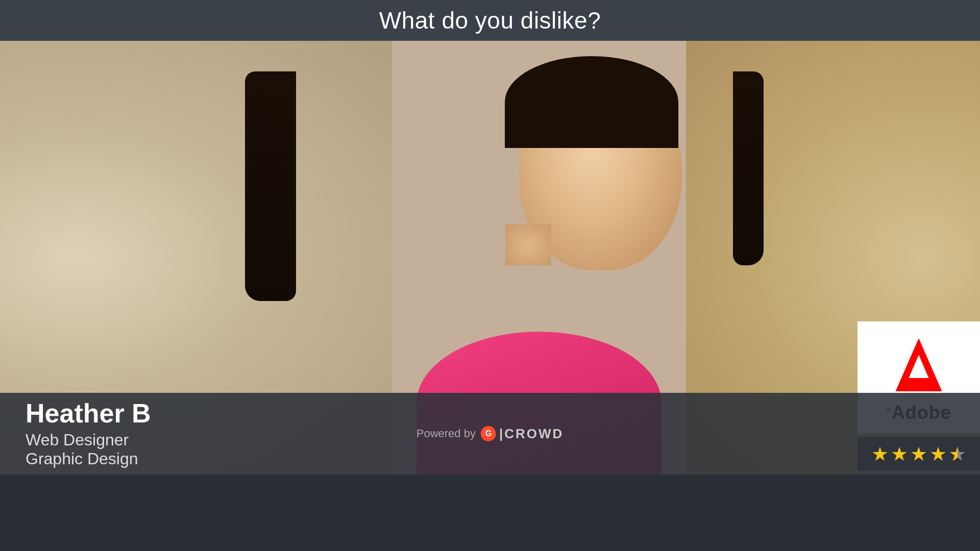 This screenshot has height=551, width=980. What do you see at coordinates (592, 102) in the screenshot?
I see `hair-top` at bounding box center [592, 102].